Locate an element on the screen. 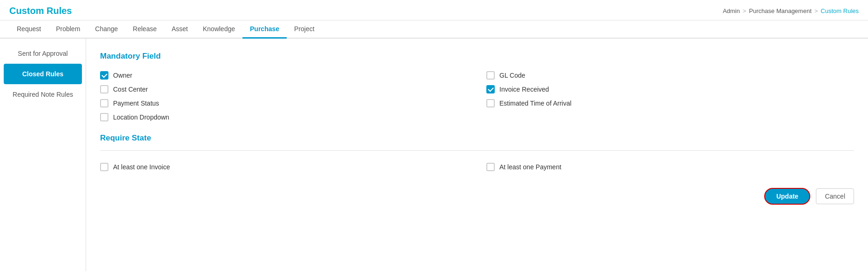 The image size is (868, 280). tab-purchase: Purchase is located at coordinates (264, 30).